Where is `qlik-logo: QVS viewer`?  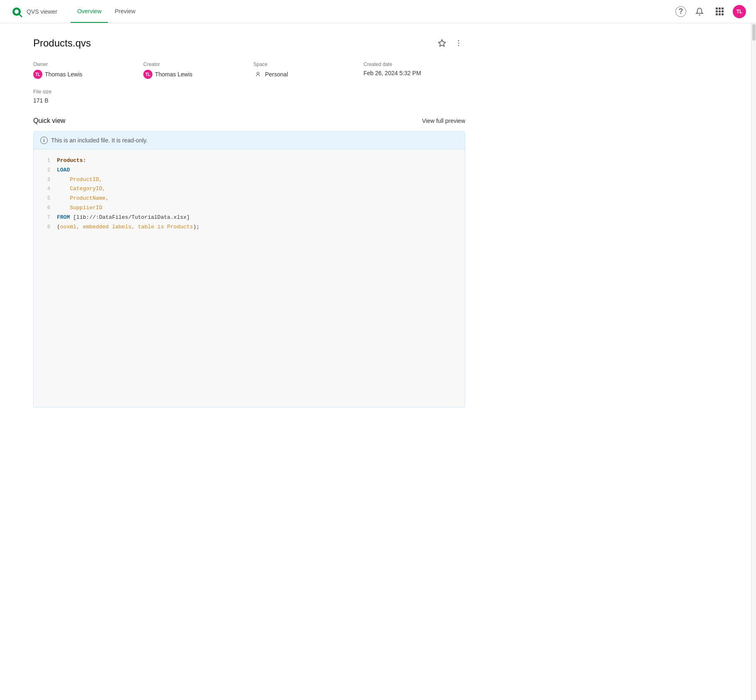
qlik-logo: QVS viewer is located at coordinates (37, 12).